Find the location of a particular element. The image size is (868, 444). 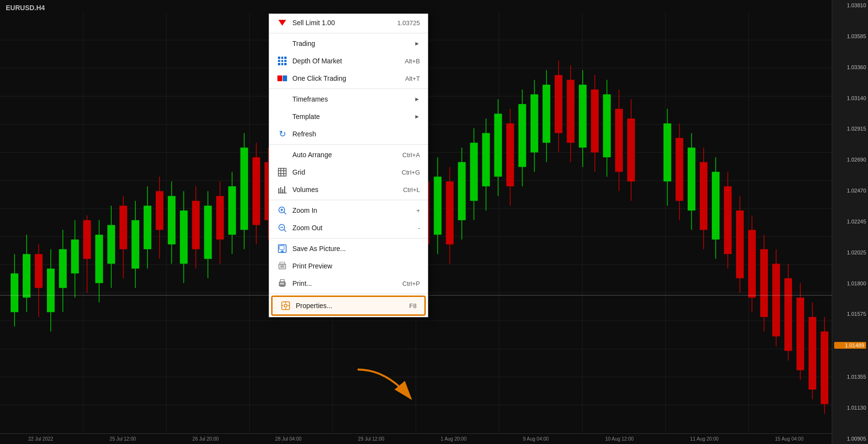

menu-item-print-preview: Print Preview is located at coordinates (348, 266).